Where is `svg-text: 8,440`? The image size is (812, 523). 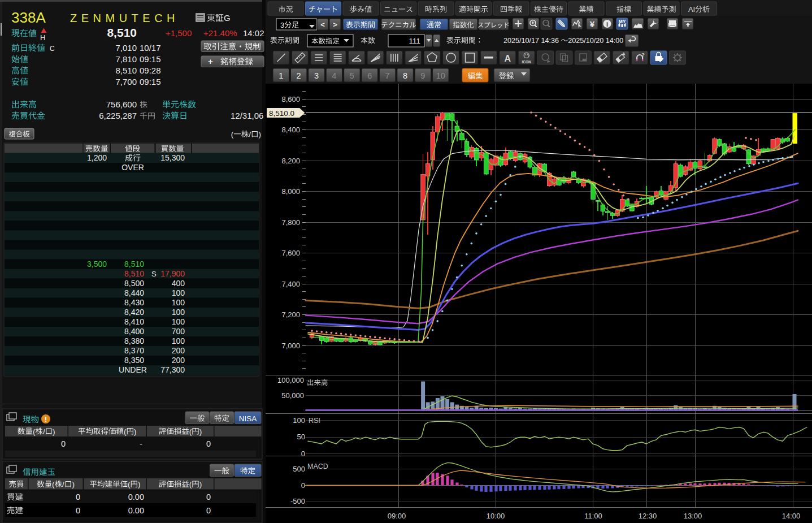 svg-text: 8,440 is located at coordinates (134, 293).